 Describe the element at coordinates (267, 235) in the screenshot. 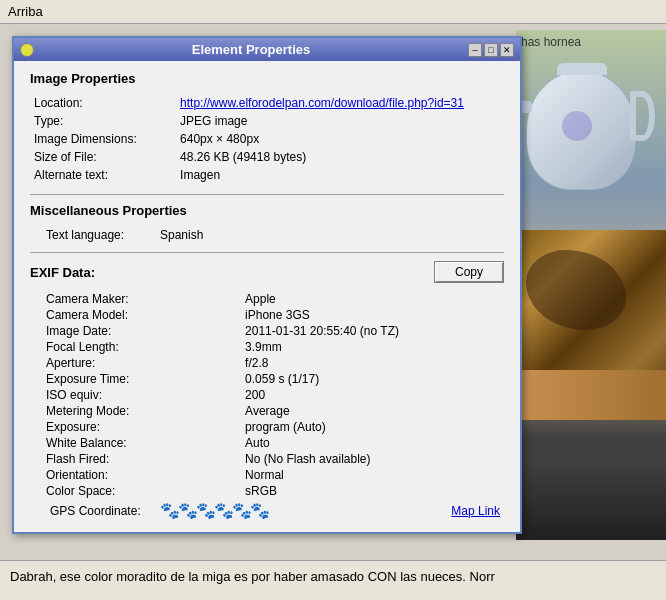

I see `text-language-row: Text language: Spanish` at that location.